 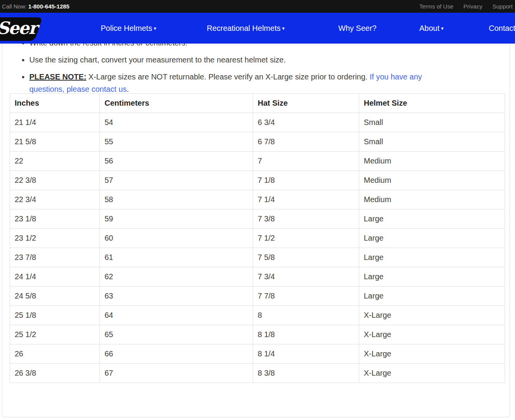 I want to click on table-row: 21 5/8556 7/8Small, so click(x=258, y=142).